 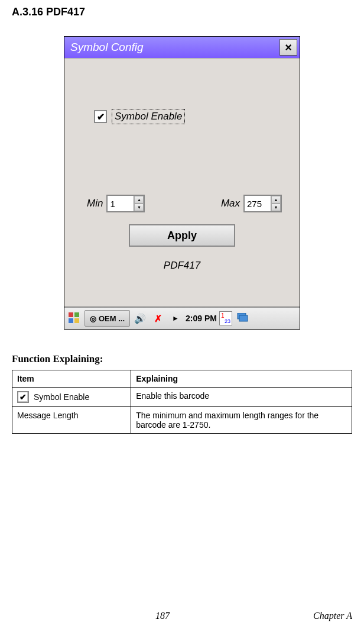 I want to click on close-icon: ×, so click(x=288, y=47).